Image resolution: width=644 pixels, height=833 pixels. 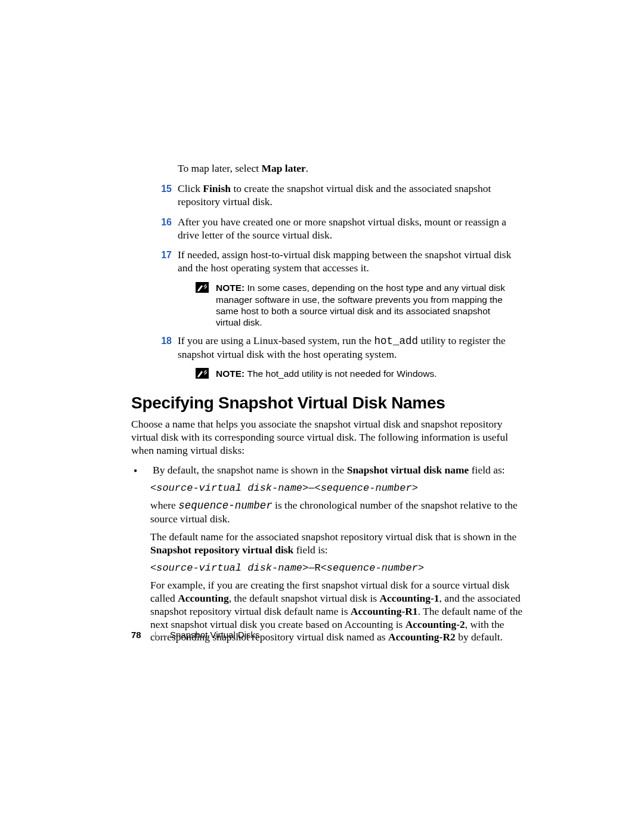 What do you see at coordinates (351, 348) in the screenshot?
I see `step-body: If you are using a Linux-based system, r…` at bounding box center [351, 348].